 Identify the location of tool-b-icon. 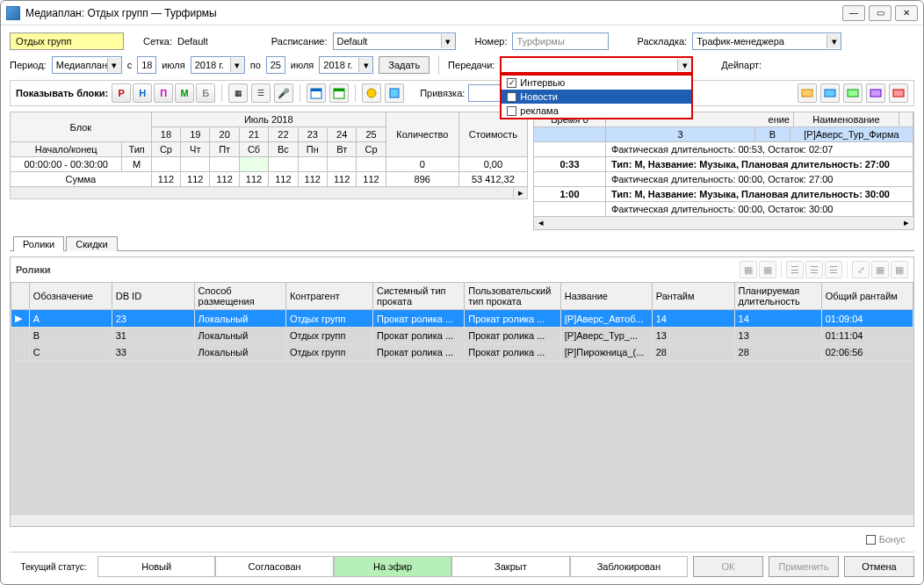
(394, 93).